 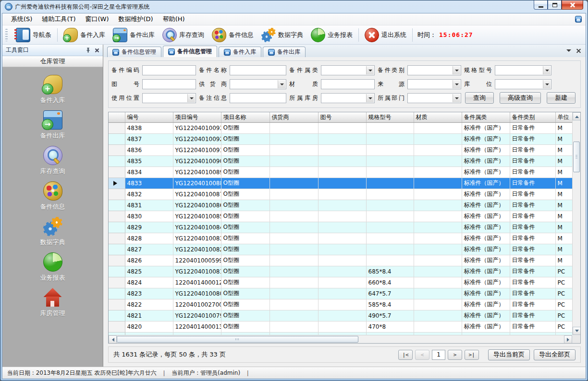 I want to click on horizontal-scrollbar, so click(x=340, y=339).